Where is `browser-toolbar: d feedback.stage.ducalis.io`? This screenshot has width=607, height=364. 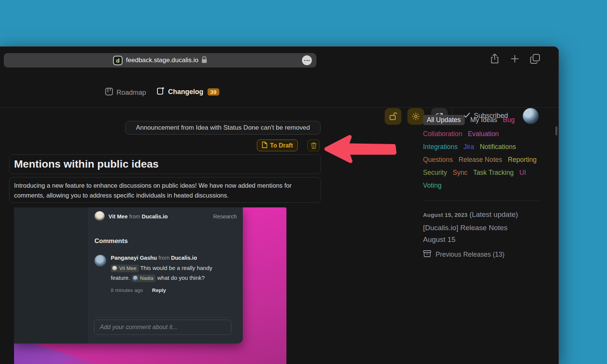
browser-toolbar: d feedback.stage.ducalis.io is located at coordinates (279, 60).